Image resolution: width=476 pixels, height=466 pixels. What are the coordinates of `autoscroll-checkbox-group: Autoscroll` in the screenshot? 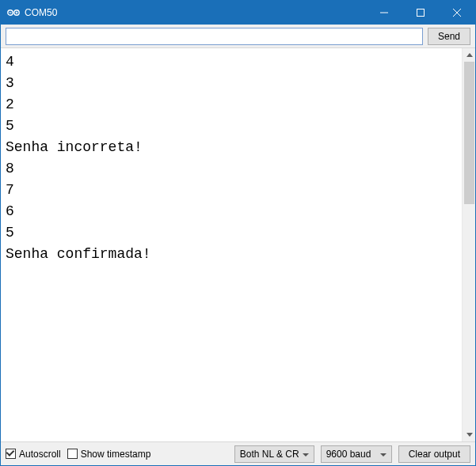 It's located at (33, 454).